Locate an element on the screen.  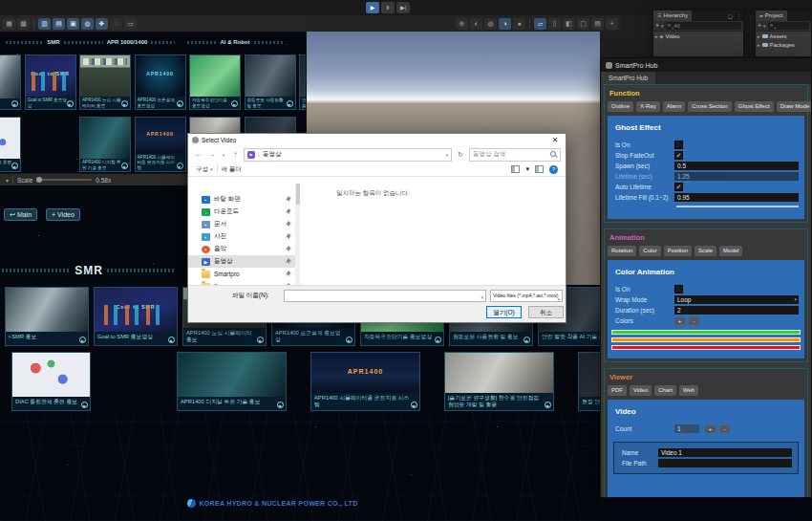
chart-button: Chart is located at coordinates (665, 390).